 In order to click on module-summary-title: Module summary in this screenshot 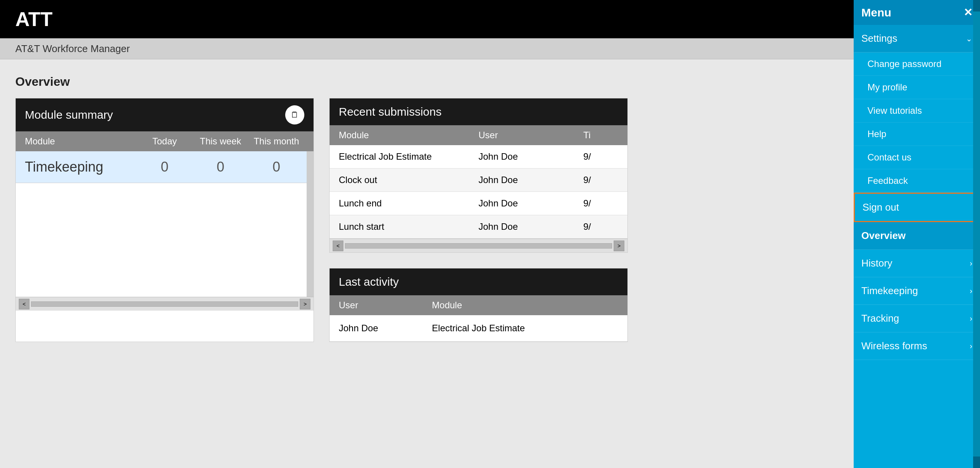, I will do `click(69, 115)`.